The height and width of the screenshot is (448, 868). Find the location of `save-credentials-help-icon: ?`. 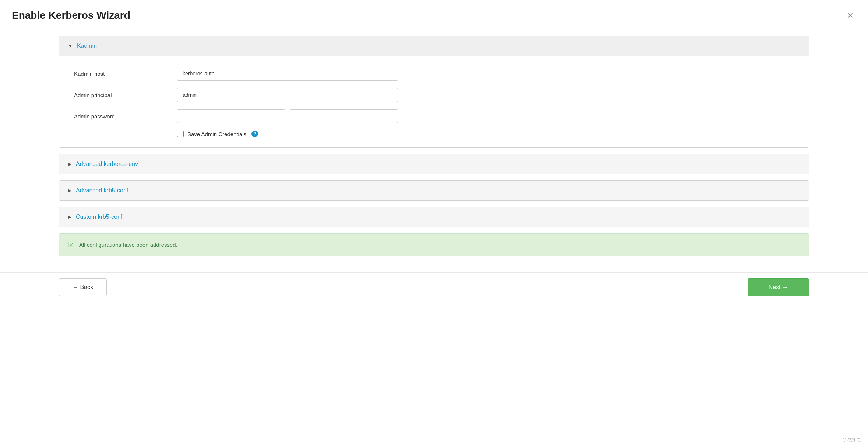

save-credentials-help-icon: ? is located at coordinates (255, 134).